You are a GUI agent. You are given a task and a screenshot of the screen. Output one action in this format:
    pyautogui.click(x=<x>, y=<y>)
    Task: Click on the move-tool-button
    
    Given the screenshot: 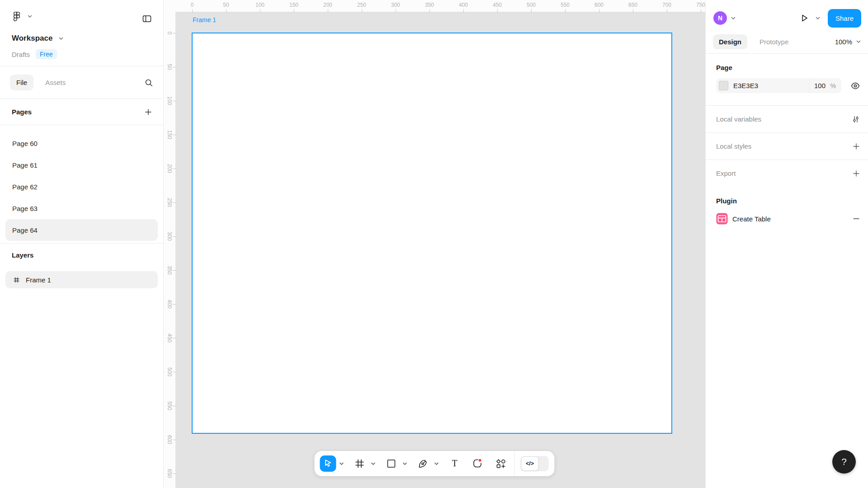 What is the action you would take?
    pyautogui.click(x=328, y=464)
    